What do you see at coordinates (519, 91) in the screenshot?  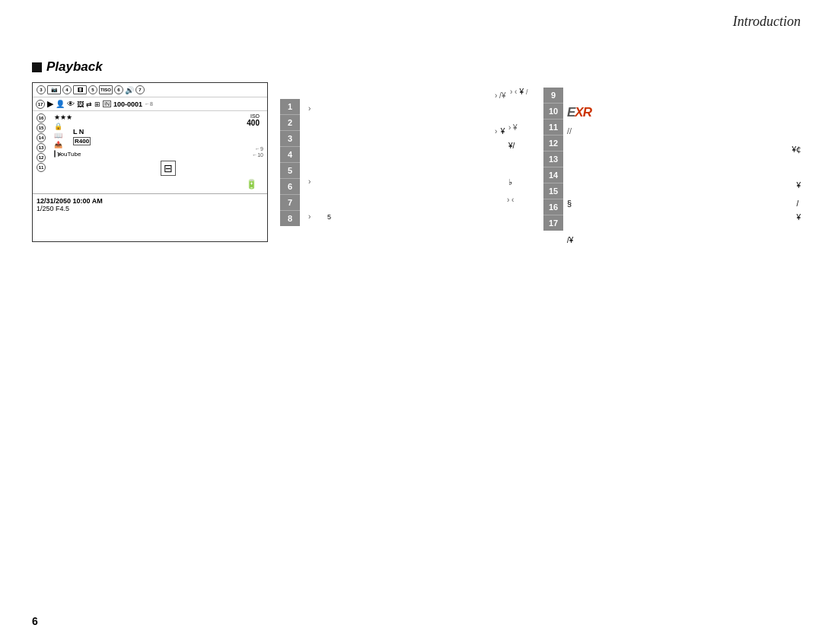 I see `row-9-label: › ‹ ¥ /` at bounding box center [519, 91].